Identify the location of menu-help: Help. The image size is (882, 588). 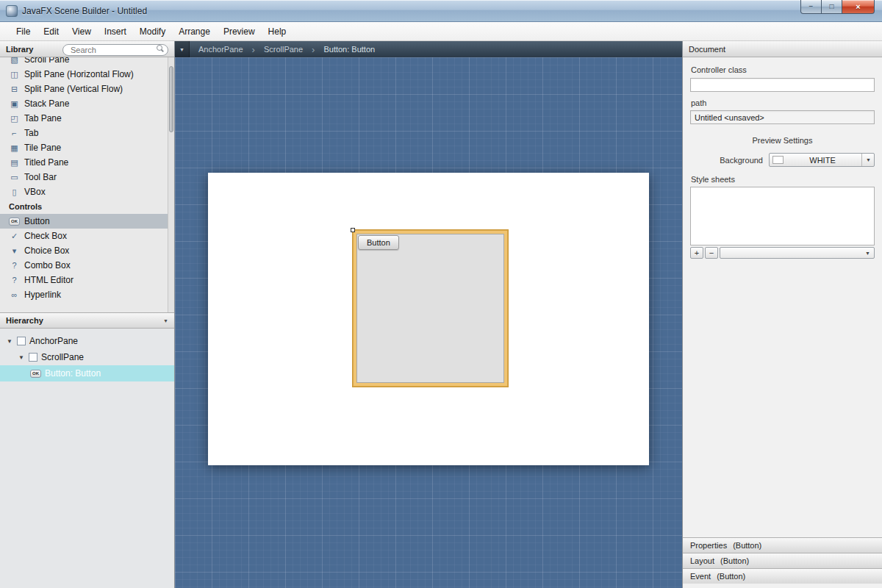
(278, 32).